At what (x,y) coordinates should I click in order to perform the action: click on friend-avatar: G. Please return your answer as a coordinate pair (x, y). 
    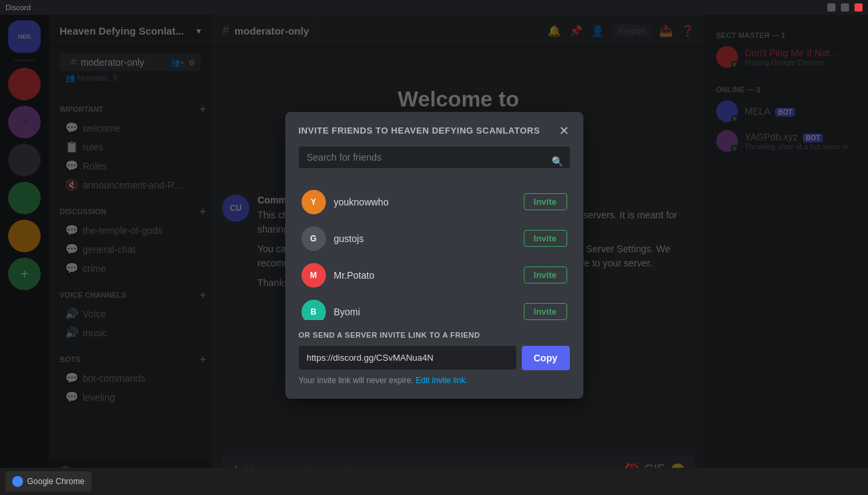
    Looking at the image, I should click on (314, 239).